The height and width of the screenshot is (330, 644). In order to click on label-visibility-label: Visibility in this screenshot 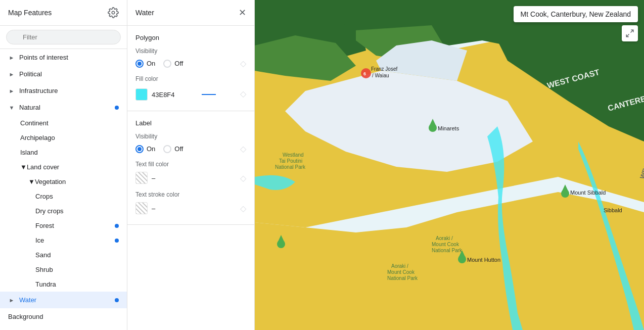, I will do `click(191, 136)`.